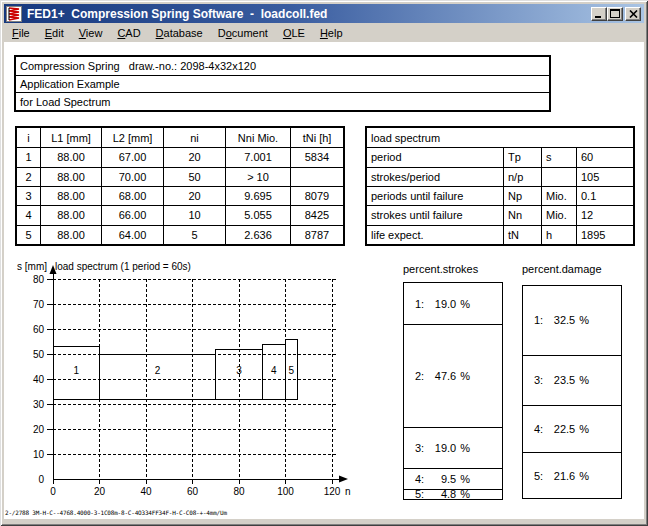 The height and width of the screenshot is (526, 648). Describe the element at coordinates (180, 33) in the screenshot. I see `menu-item-database: Database` at that location.